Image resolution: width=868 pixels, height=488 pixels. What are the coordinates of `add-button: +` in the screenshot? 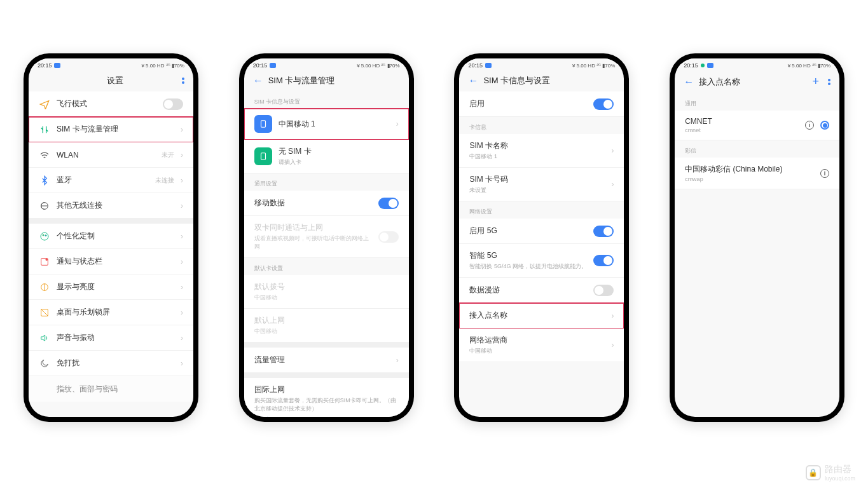 It's located at (816, 81).